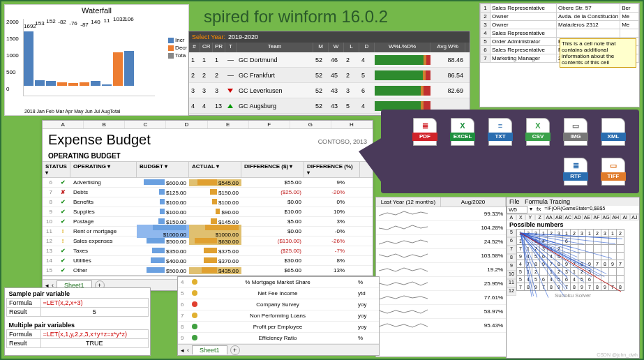 Image resolution: width=644 pixels, height=360 pixels. What do you see at coordinates (84, 63) in the screenshot?
I see `waterfall-bar: -87` at bounding box center [84, 63].